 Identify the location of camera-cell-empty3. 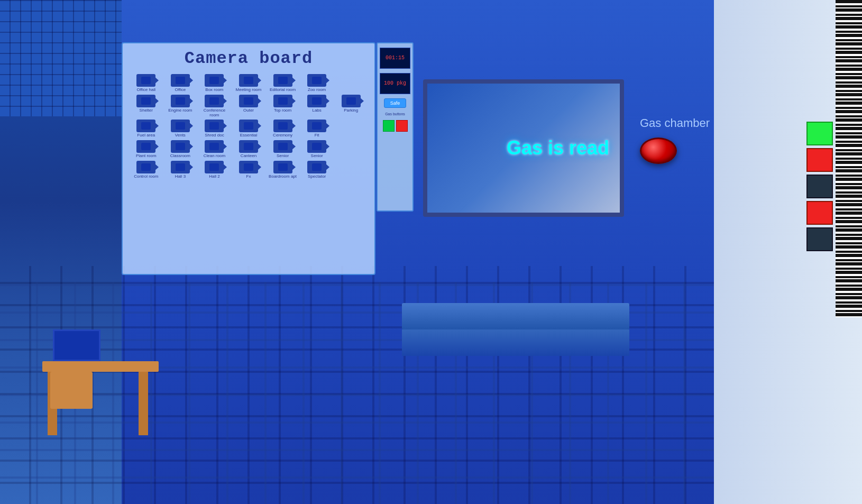
(351, 149).